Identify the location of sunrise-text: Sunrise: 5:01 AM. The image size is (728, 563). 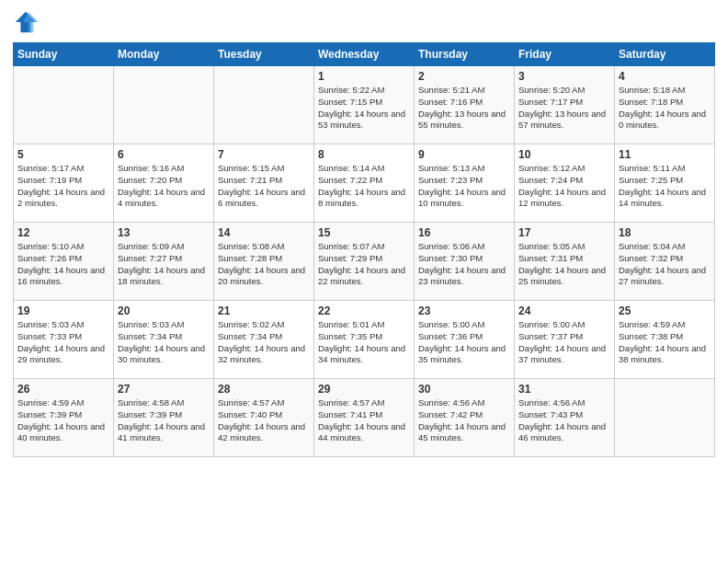
(364, 326).